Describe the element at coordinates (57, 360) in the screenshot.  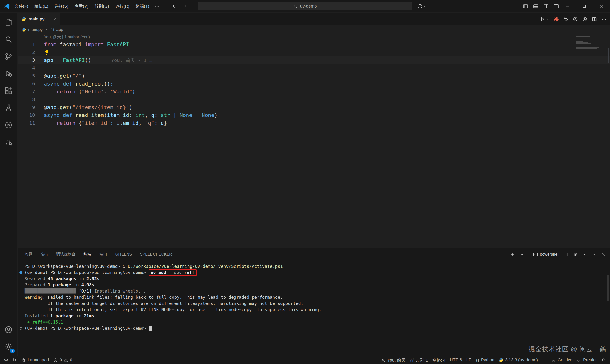
I see `status-errors: 0` at that location.